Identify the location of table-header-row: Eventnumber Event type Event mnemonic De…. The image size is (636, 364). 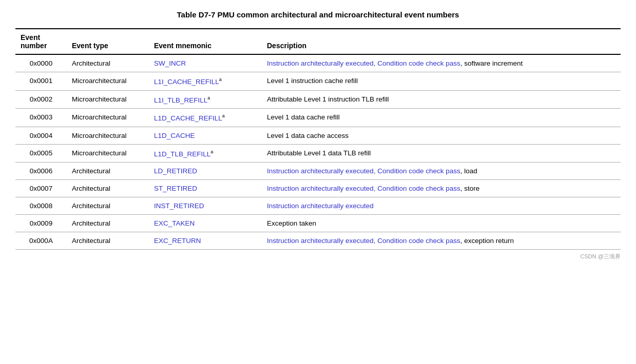
(318, 42).